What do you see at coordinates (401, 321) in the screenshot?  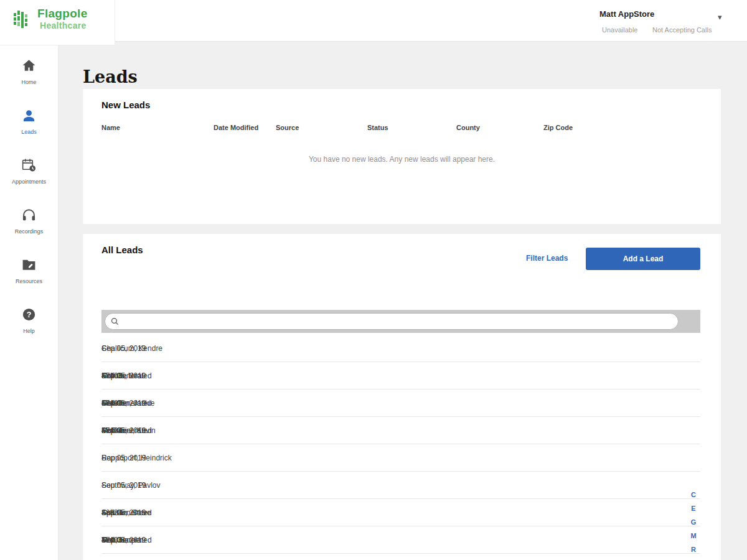 I see `search-bar-strip` at bounding box center [401, 321].